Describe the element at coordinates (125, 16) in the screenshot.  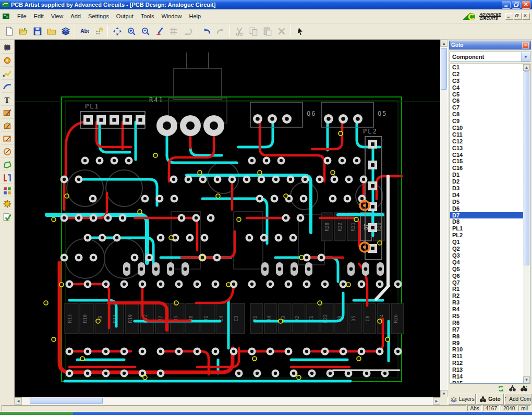
I see `menu-item-output: Output` at that location.